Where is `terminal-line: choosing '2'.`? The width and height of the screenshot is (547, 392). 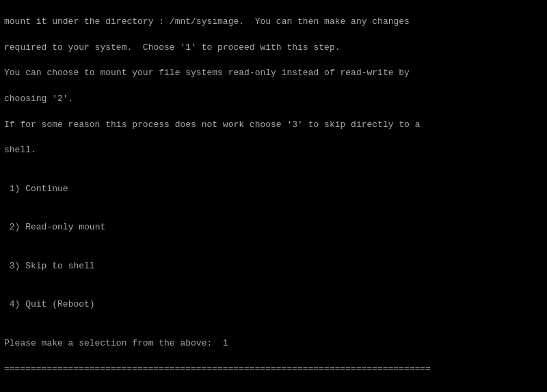
terminal-line: choosing '2'. is located at coordinates (274, 100).